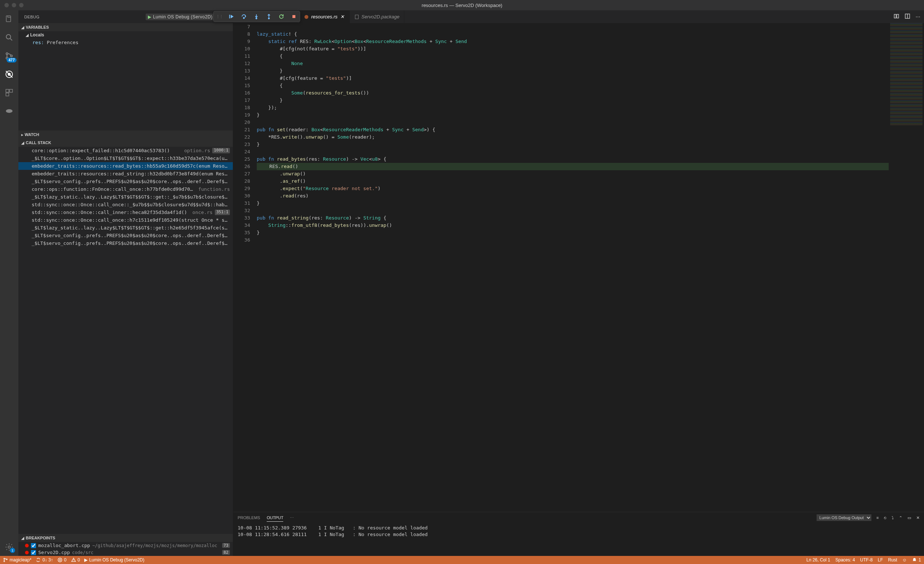 This screenshot has width=924, height=564. Describe the element at coordinates (244, 16) in the screenshot. I see `step-over-button` at that location.